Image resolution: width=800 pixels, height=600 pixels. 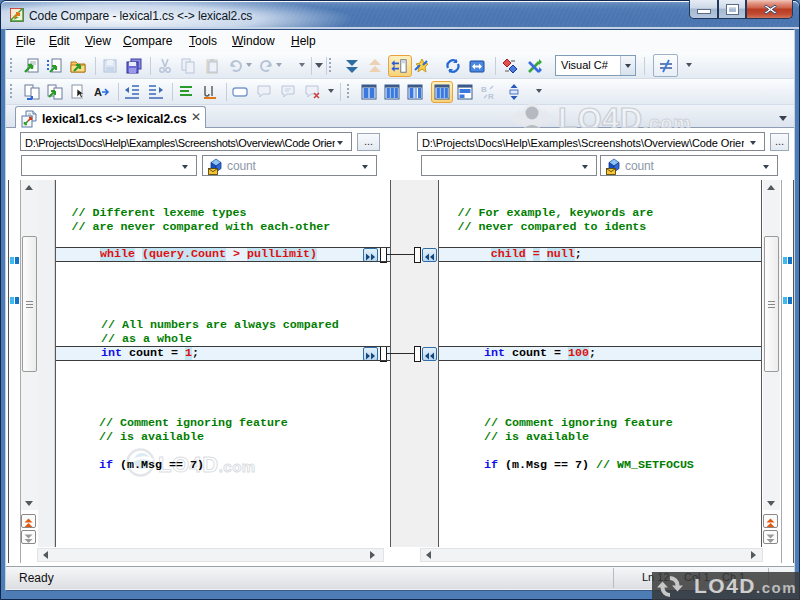 What do you see at coordinates (98, 92) in the screenshot?
I see `svg-text: A` at bounding box center [98, 92].